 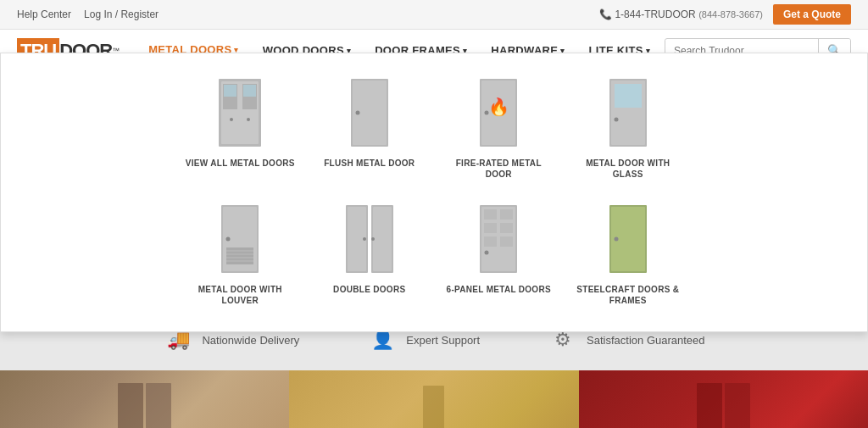 What do you see at coordinates (628, 239) in the screenshot?
I see `door-image-steelcraft` at bounding box center [628, 239].